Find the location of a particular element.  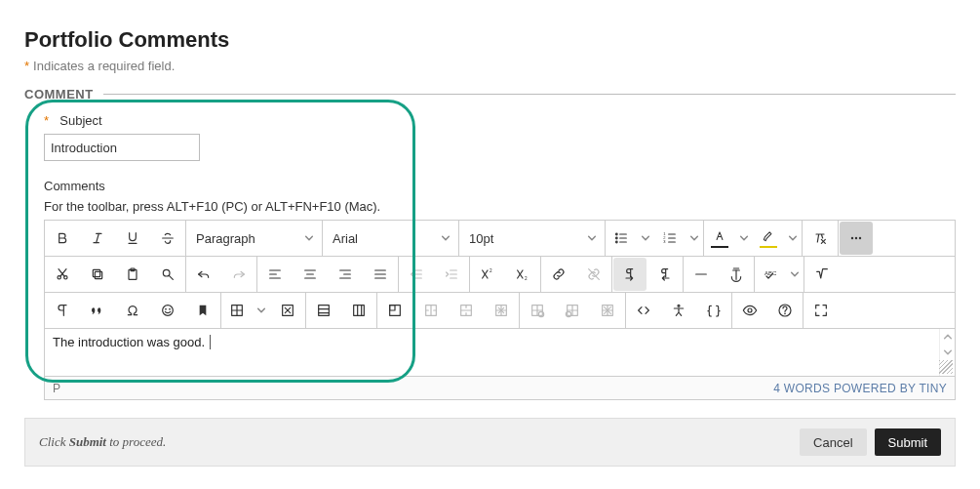

outdent-button is located at coordinates (416, 274).